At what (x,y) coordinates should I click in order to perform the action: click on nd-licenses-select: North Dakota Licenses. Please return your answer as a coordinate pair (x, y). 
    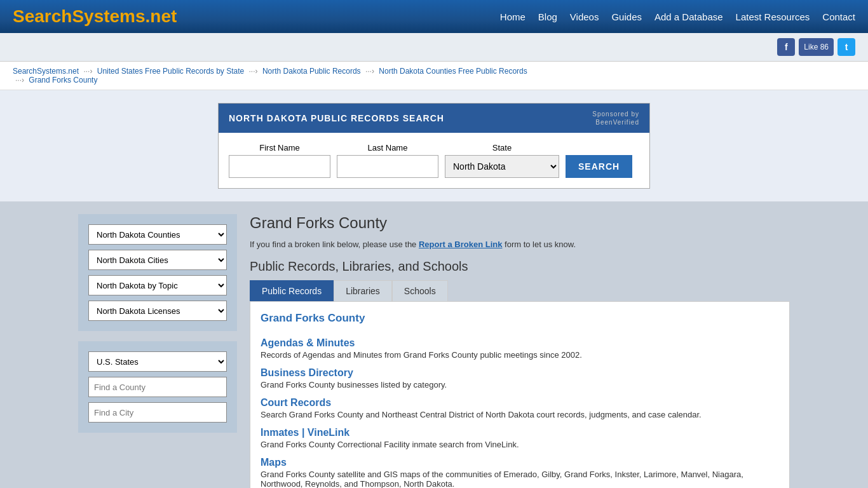
    Looking at the image, I should click on (158, 311).